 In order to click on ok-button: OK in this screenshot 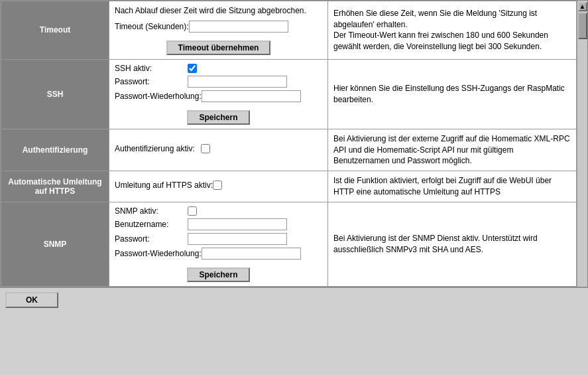, I will do `click(32, 300)`.